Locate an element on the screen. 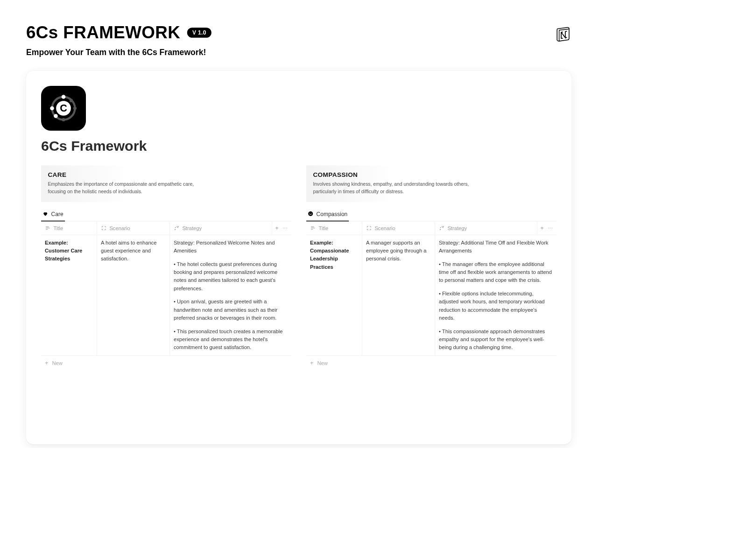 The width and height of the screenshot is (747, 560). notion-page-title: 6Cs Framework is located at coordinates (299, 146).